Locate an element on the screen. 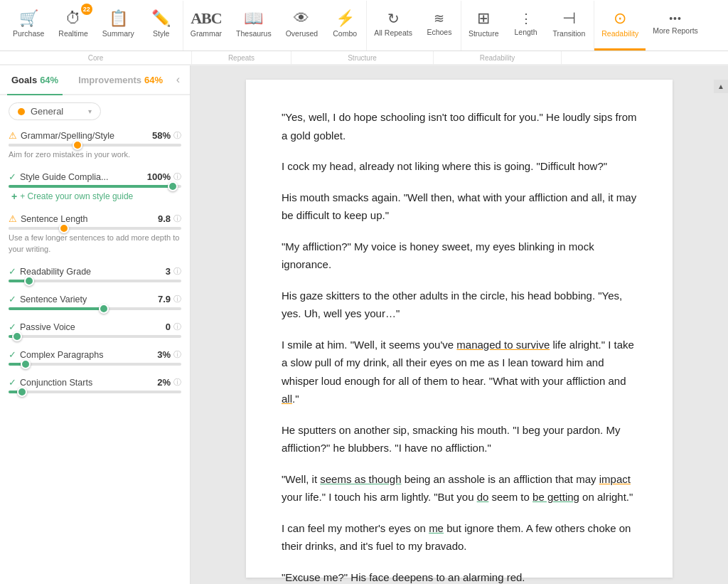  create-style-guide: + + Create your own style guide is located at coordinates (95, 196).